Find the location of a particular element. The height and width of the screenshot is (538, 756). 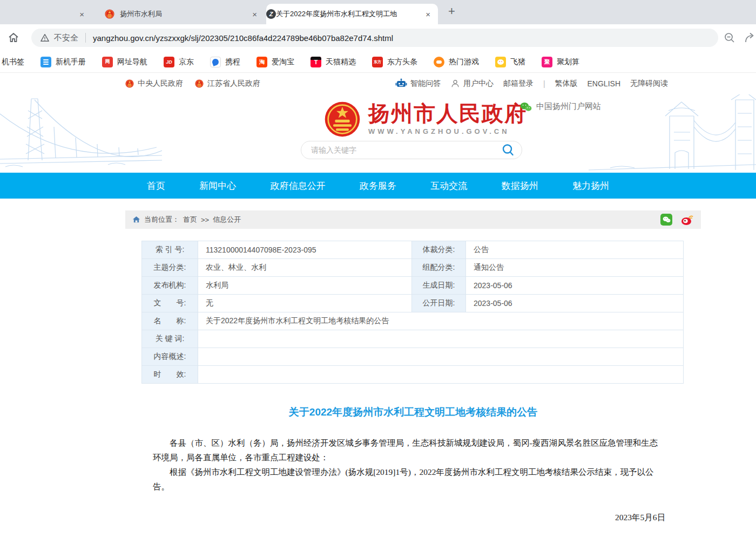

breadcrumb-prefix: 当前位置： is located at coordinates (162, 220).